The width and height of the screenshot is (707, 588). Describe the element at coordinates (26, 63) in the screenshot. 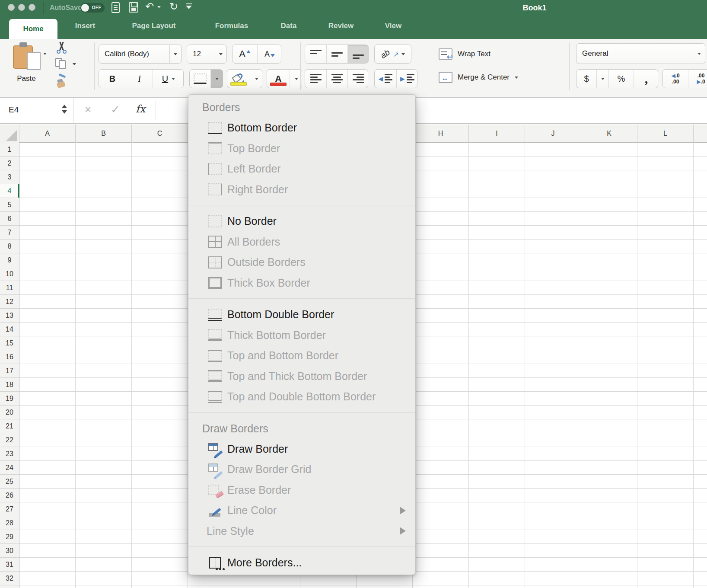

I see `paste-button: Paste` at that location.